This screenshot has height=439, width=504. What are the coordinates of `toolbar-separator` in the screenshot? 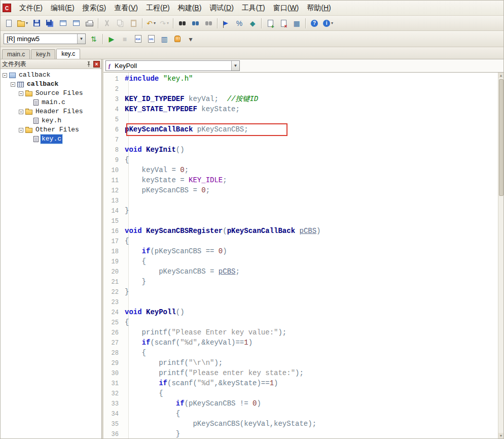 It's located at (217, 23).